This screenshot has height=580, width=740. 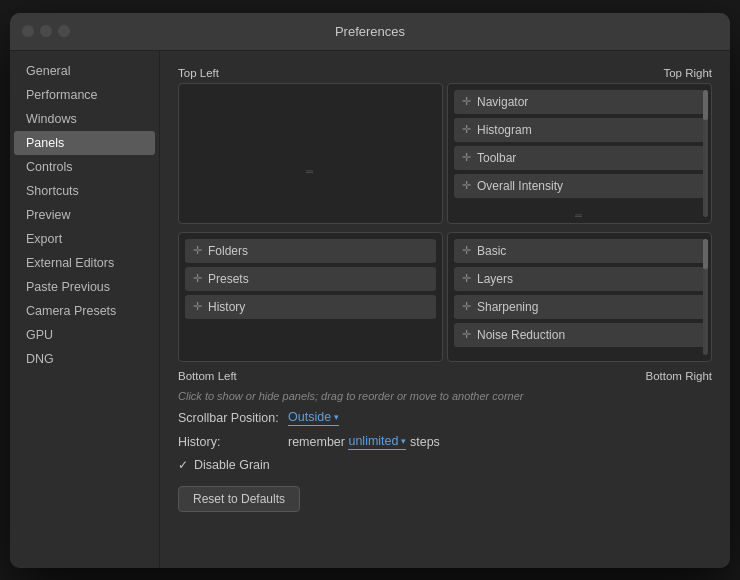 What do you see at coordinates (232, 465) in the screenshot?
I see `disable-grain-label: Disable Grain` at bounding box center [232, 465].